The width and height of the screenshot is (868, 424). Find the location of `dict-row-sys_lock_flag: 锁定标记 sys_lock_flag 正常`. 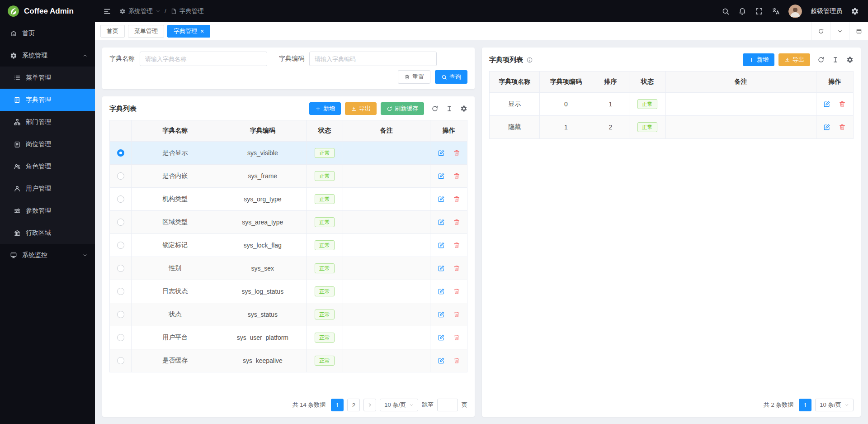

dict-row-sys_lock_flag: 锁定标记 sys_lock_flag 正常 is located at coordinates (288, 245).